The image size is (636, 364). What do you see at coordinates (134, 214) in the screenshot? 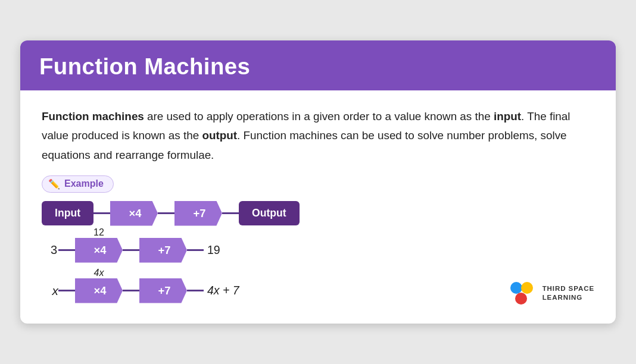
I see `op1-wrapper-header: ×4` at bounding box center [134, 214].